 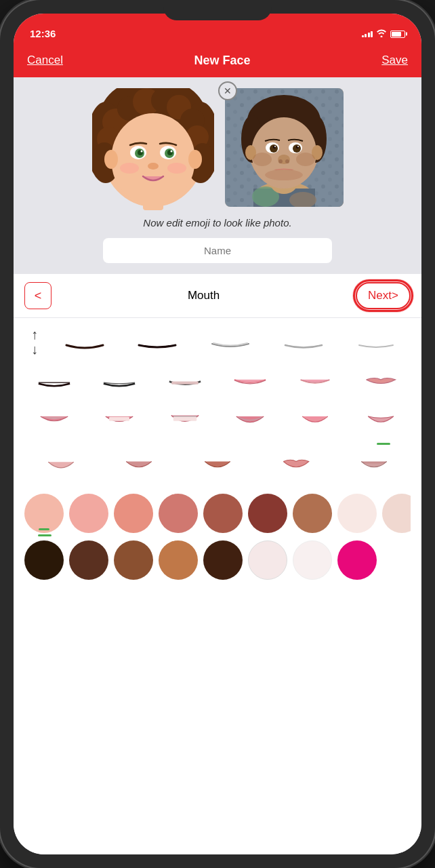 I want to click on cancel-button: Cancel, so click(x=45, y=60).